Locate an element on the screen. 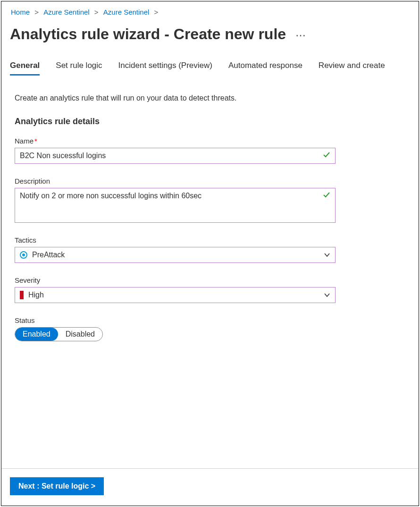  page-title: Analytics rule wizard - Create new rule is located at coordinates (148, 34).